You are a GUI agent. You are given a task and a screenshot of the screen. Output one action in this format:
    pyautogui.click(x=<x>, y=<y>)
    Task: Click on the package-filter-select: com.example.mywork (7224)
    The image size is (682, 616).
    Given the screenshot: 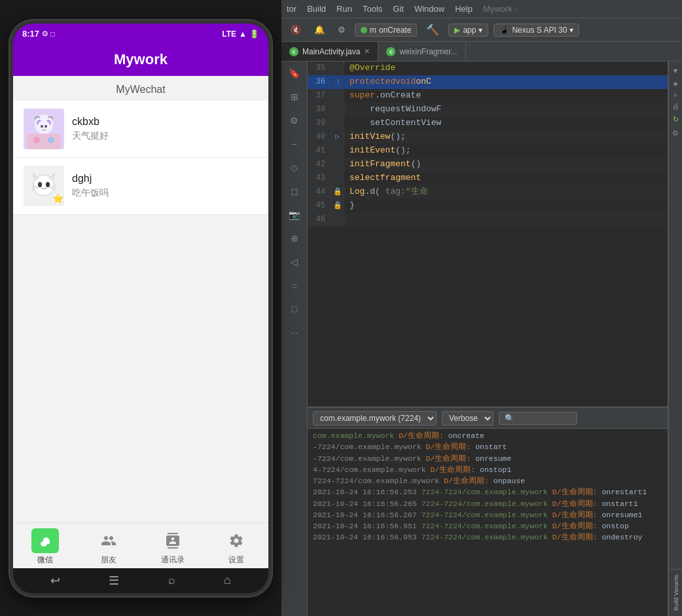 What is the action you would take?
    pyautogui.click(x=374, y=418)
    